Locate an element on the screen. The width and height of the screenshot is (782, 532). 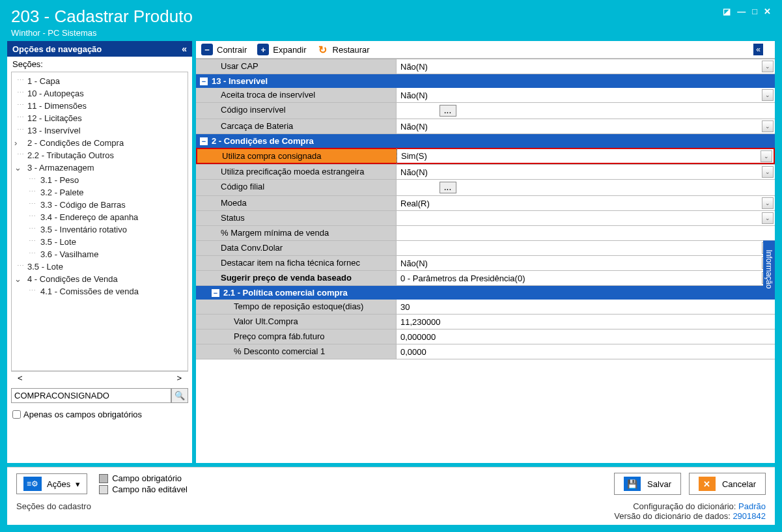
minimize-icon: — is located at coordinates (741, 12).